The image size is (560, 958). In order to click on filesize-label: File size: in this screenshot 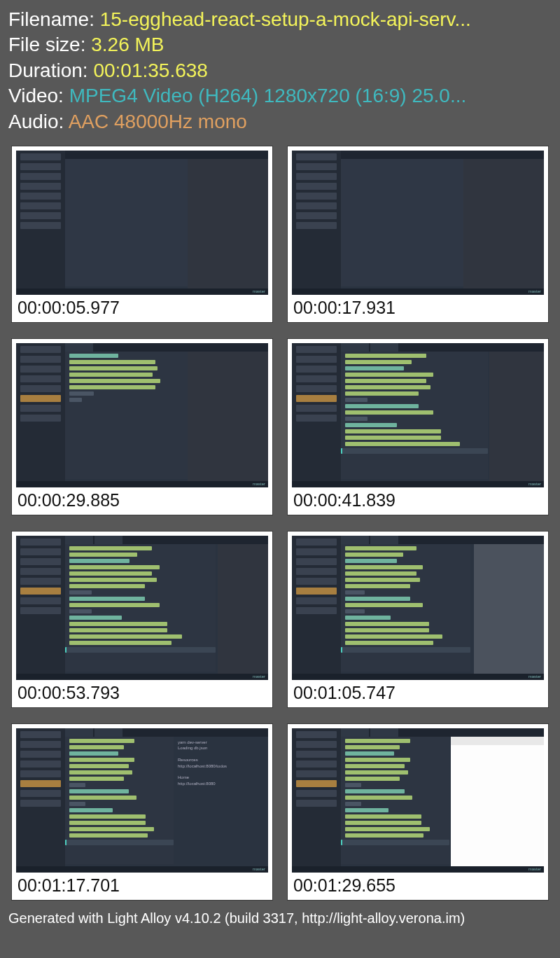, I will do `click(50, 45)`.